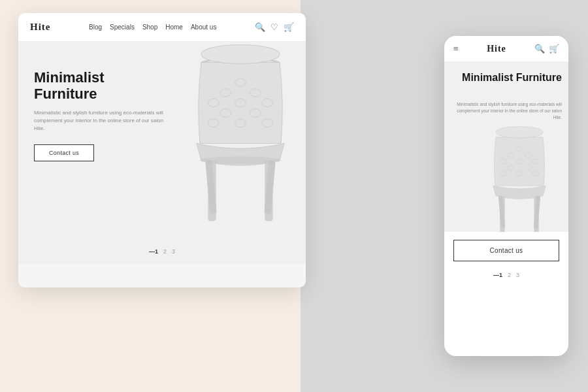  I want to click on nav-link-specials: Specials, so click(122, 27).